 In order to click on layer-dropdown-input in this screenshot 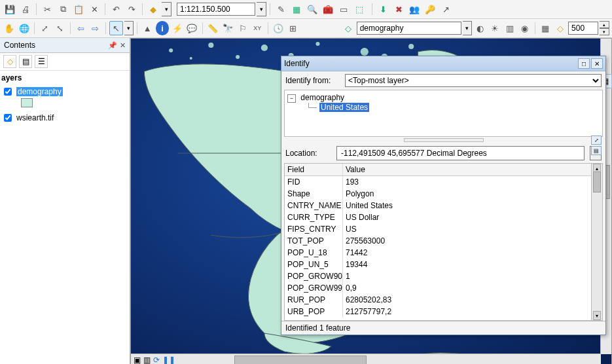, I will do `click(409, 28)`.